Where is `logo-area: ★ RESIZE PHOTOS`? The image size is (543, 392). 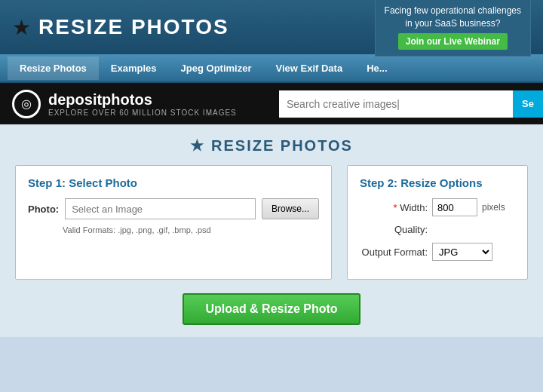 logo-area: ★ RESIZE PHOTOS is located at coordinates (121, 27).